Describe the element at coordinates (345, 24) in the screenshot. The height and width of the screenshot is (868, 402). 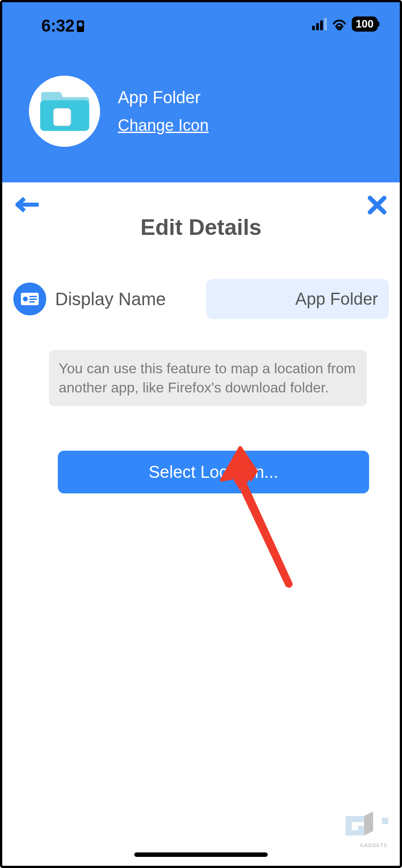
I see `status-icons: 100` at that location.